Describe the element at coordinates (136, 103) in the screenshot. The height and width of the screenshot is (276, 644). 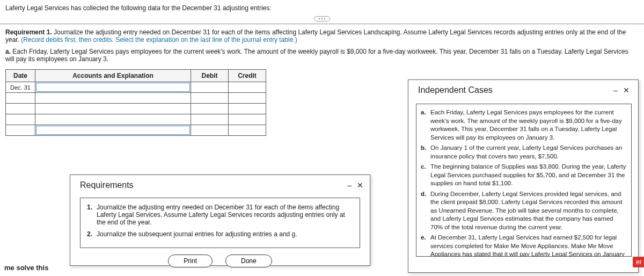
I see `journal-table: Date Accounts and Explanation Debit Cred…` at that location.